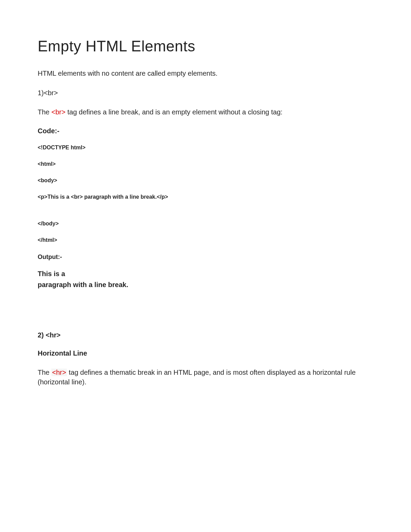  I want to click on output-line1: This is a, so click(51, 274).